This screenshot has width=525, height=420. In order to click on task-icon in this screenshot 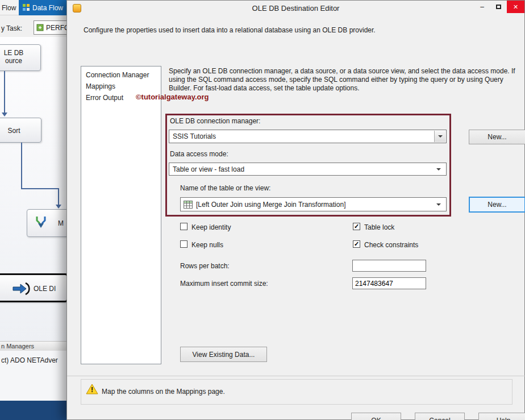, I will do `click(40, 27)`.